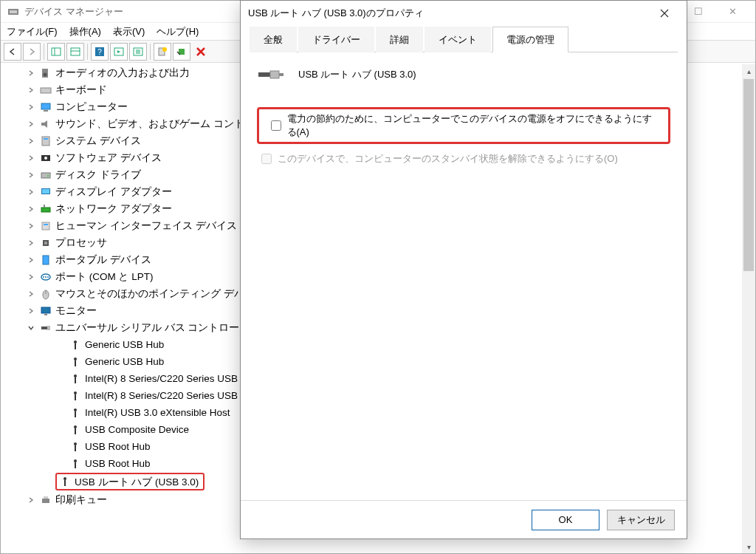 The height and width of the screenshot is (554, 756). Describe the element at coordinates (177, 32) in the screenshot. I see `menu-help: ヘルプ(H)` at that location.